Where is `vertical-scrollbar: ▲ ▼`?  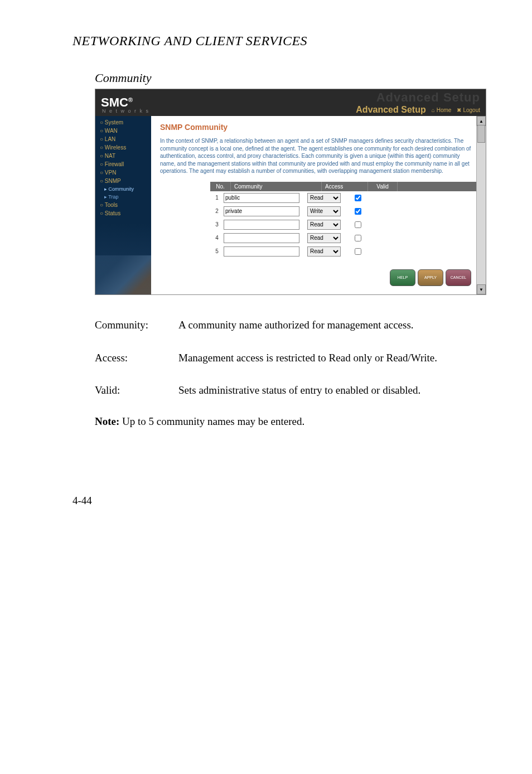 vertical-scrollbar: ▲ ▼ is located at coordinates (481, 205).